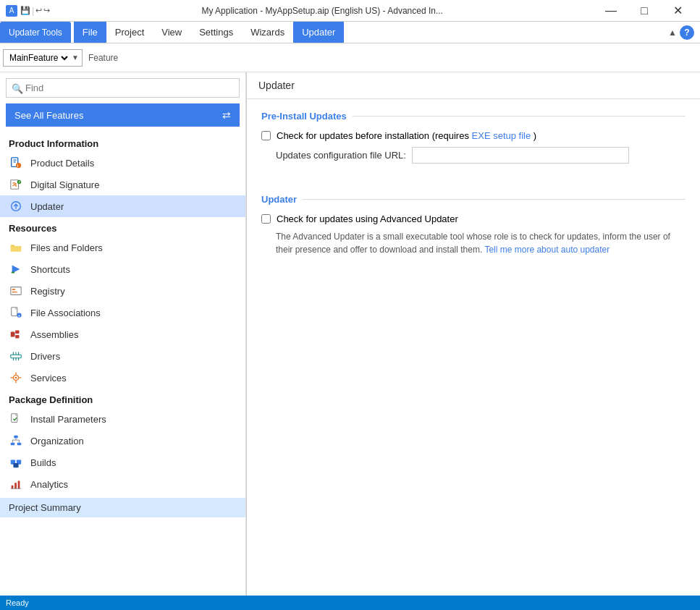 This screenshot has height=610, width=700. I want to click on sidebar-item-install-parameters: Install Parameters, so click(123, 419).